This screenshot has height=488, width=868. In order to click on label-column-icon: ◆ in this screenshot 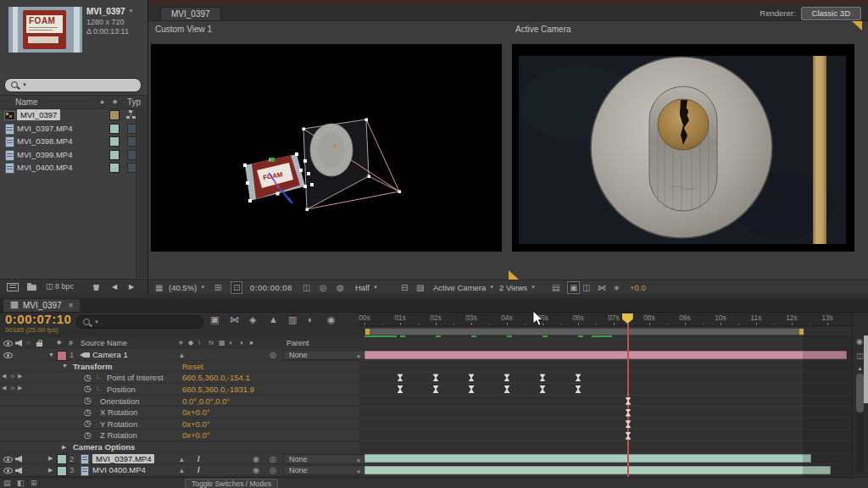, I will do `click(115, 102)`.